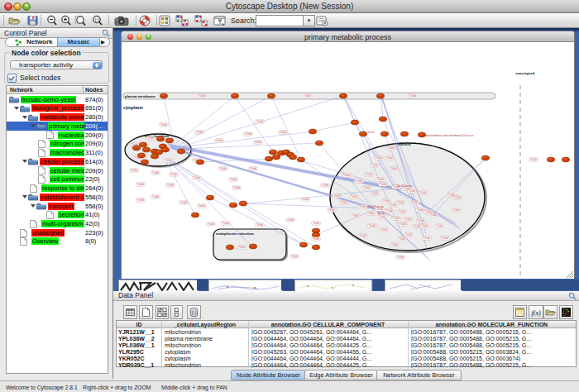  I want to click on svg-text: Yxl xx, so click(371, 132).